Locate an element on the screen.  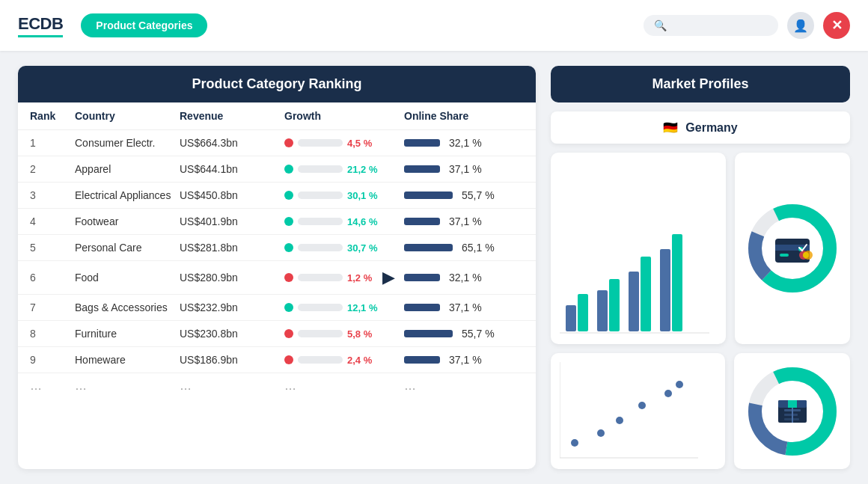
nav-pill: Product Categories is located at coordinates (144, 25).